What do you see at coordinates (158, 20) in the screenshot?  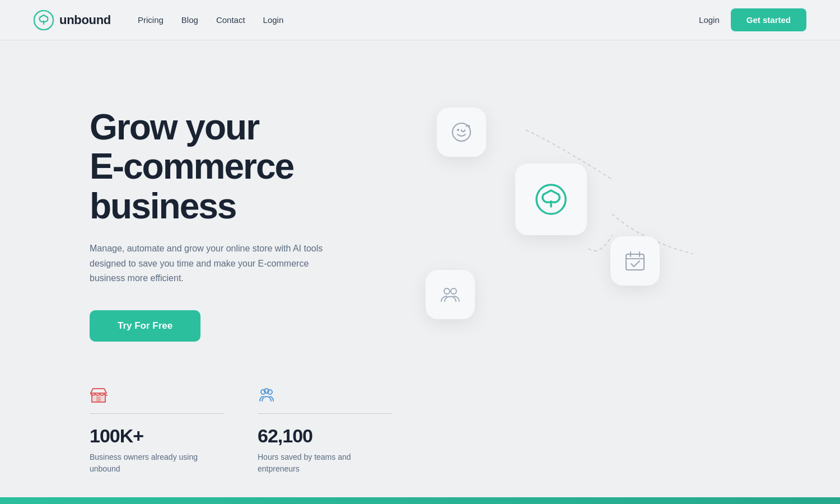 I see `nav-left: unbound Pricing Blog Contact Login` at bounding box center [158, 20].